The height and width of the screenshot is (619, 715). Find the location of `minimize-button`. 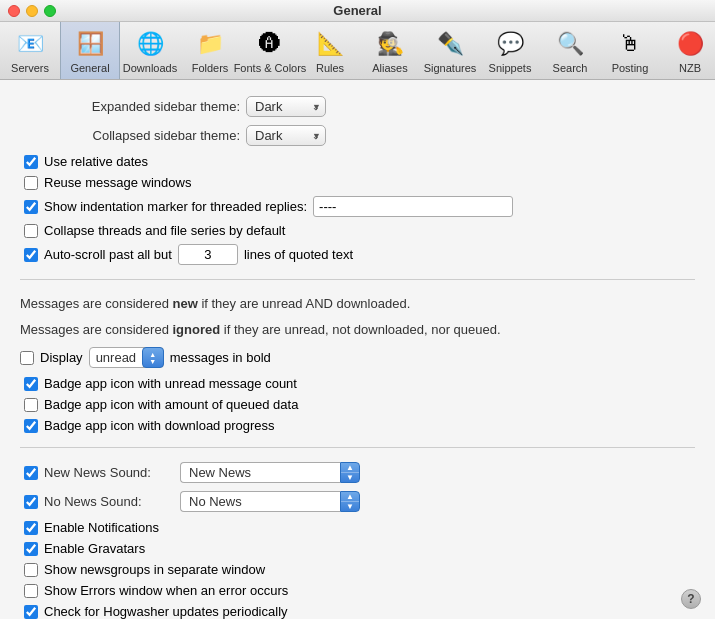

minimize-button is located at coordinates (32, 11).